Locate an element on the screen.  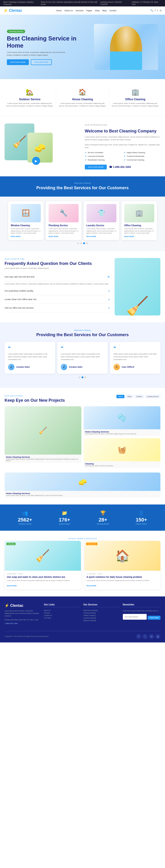
testimonial-2: ❝ Office ipsum dolor amet water consecte… is located at coordinates (135, 358).